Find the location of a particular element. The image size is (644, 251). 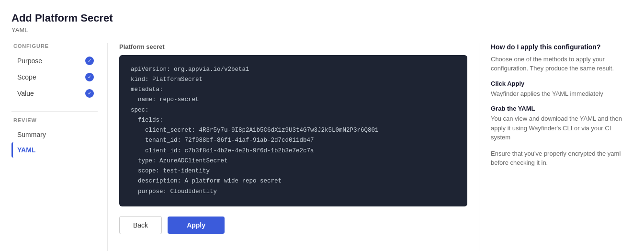

help-method2-title: Grab the YAML is located at coordinates (562, 108).